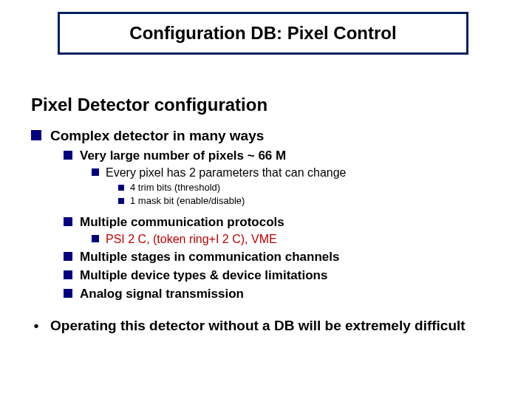  What do you see at coordinates (284, 294) in the screenshot?
I see `bullet-level2: Analog signal transmission` at bounding box center [284, 294].